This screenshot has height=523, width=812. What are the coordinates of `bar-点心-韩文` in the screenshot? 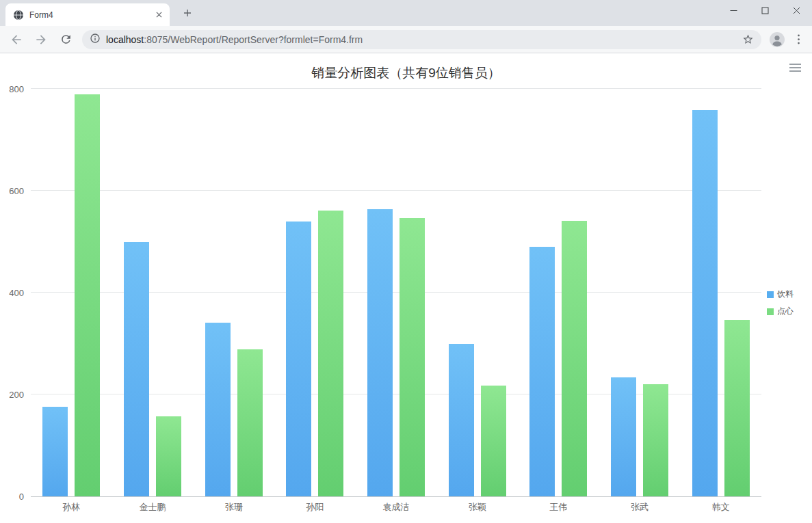 It's located at (737, 409).